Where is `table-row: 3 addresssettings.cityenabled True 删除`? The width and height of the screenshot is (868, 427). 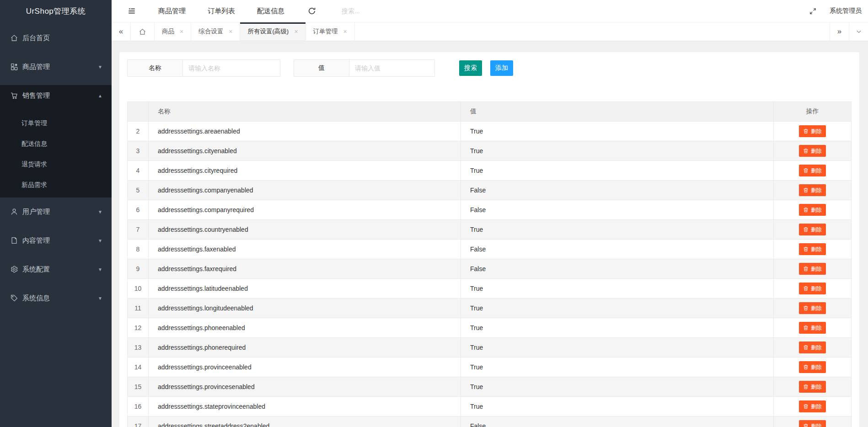 table-row: 3 addresssettings.cityenabled True 删除 is located at coordinates (489, 151).